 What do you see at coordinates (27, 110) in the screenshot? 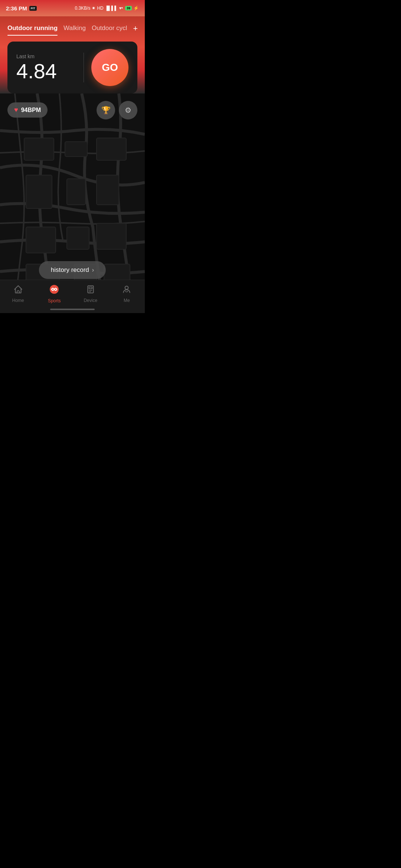
I see `heart-rate-pill: ♥ 94BPM` at bounding box center [27, 110].